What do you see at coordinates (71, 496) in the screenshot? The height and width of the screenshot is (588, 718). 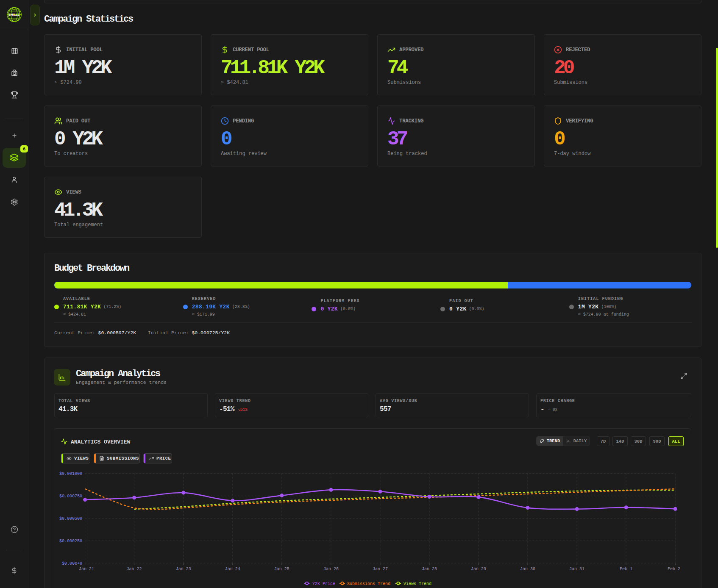 I see `svg-text: $0.000750` at bounding box center [71, 496].